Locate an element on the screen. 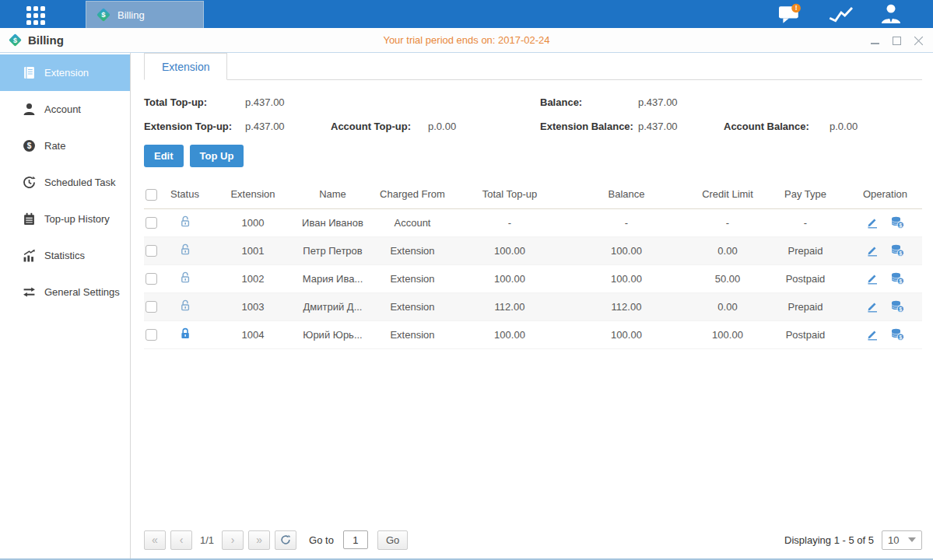 The height and width of the screenshot is (560, 933). sidebar-item-statistics: Statistics is located at coordinates (65, 255).